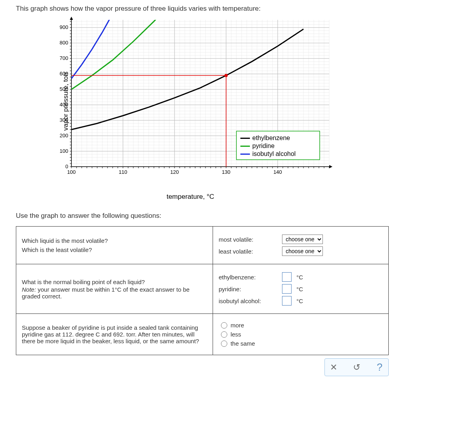 The image size is (476, 448). What do you see at coordinates (115, 289) in the screenshot?
I see `q2-prompt-cell: What is the normal boiling point of each…` at bounding box center [115, 289].